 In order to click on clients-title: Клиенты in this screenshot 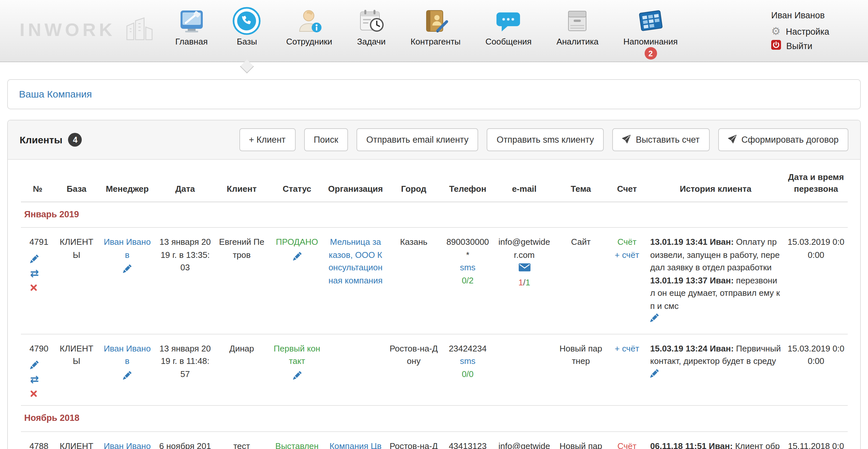, I will do `click(41, 140)`.